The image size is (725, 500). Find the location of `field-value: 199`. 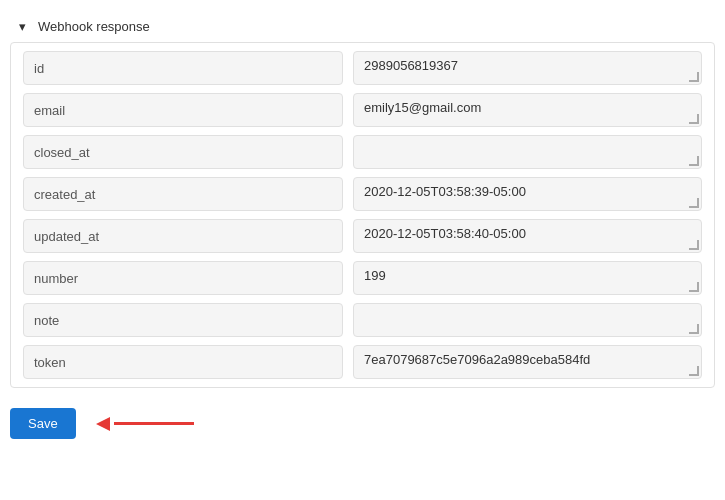

field-value: 199 is located at coordinates (528, 278).